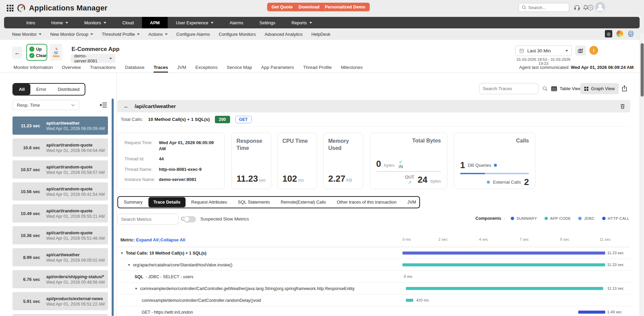  Describe the element at coordinates (27, 34) in the screenshot. I see `toolbar-item-new-monitor: New Monitor` at that location.